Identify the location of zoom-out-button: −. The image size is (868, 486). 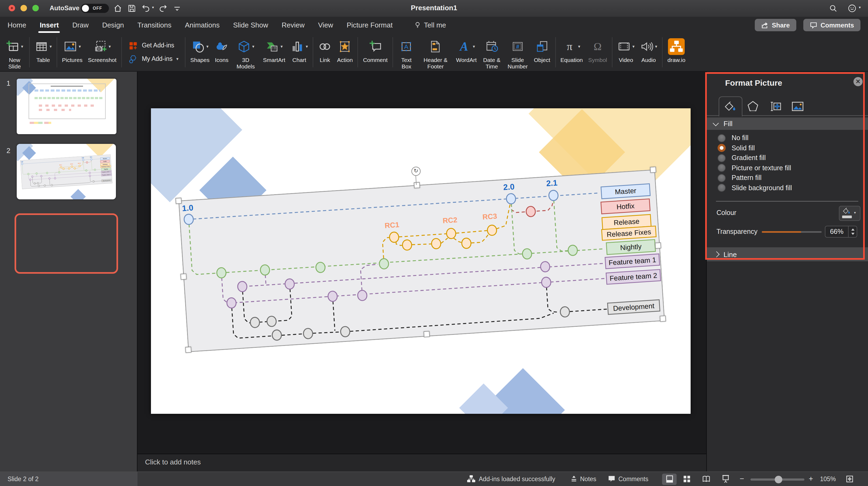
(742, 478).